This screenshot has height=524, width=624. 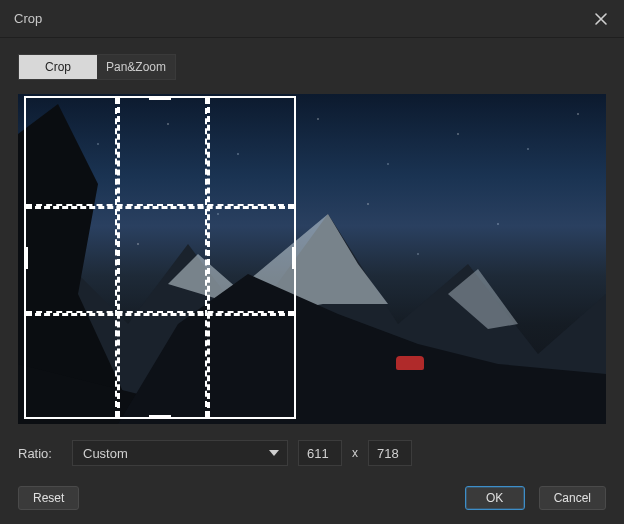 What do you see at coordinates (274, 453) in the screenshot?
I see `chevron-down-icon` at bounding box center [274, 453].